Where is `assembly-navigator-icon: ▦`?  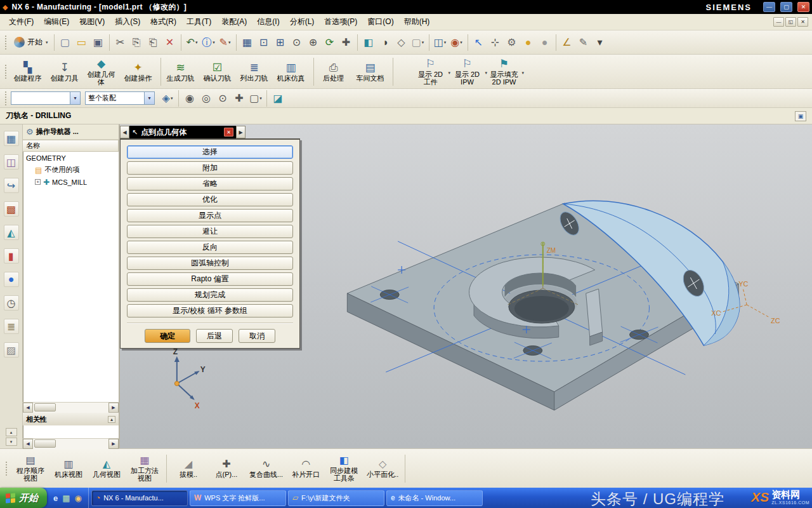
assembly-navigator-icon: ▦ is located at coordinates (11, 138).